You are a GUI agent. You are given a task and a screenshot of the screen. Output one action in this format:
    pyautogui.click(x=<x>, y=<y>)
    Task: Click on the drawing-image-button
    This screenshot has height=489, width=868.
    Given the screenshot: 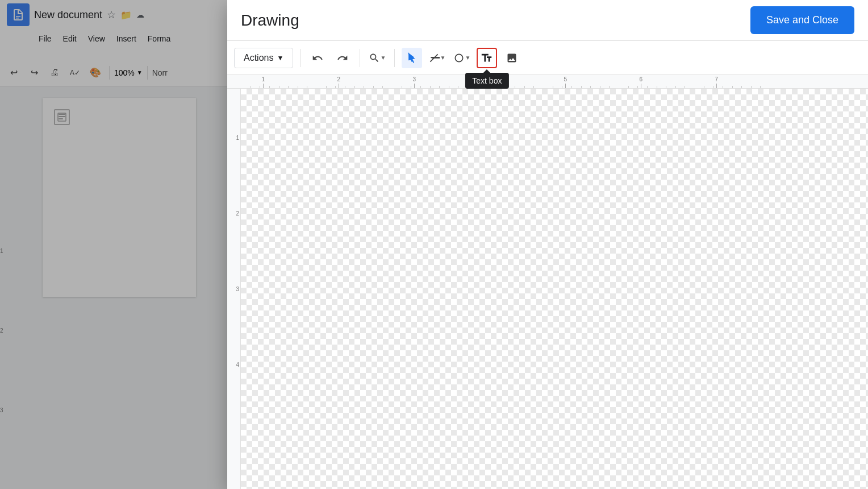 What is the action you would take?
    pyautogui.click(x=512, y=58)
    